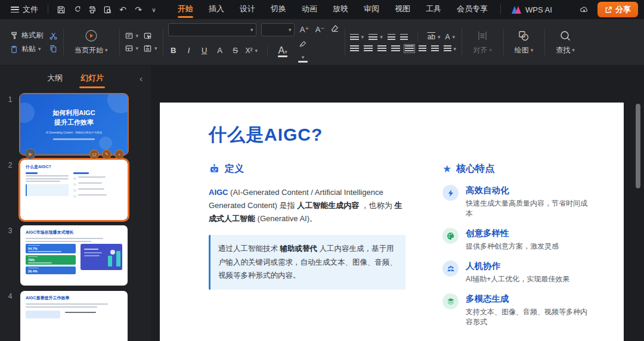 The image size is (644, 341). What do you see at coordinates (522, 50) in the screenshot?
I see `draw-label: 绘图` at bounding box center [522, 50].